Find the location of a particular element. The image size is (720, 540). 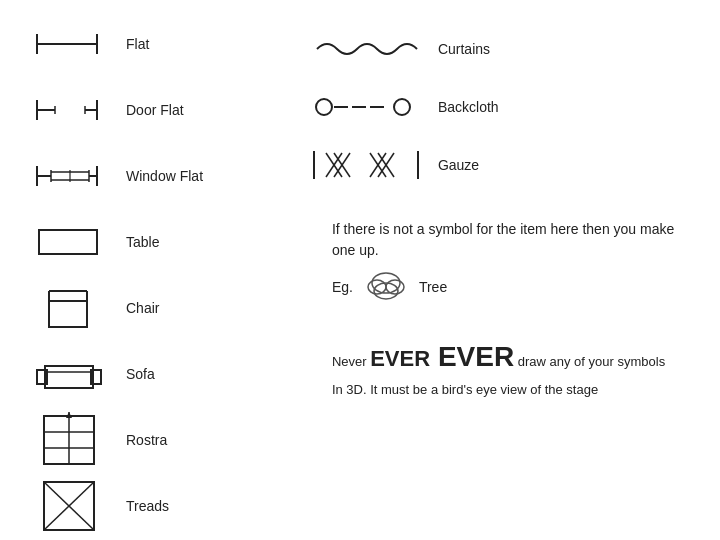

never-start: Never is located at coordinates (351, 362).